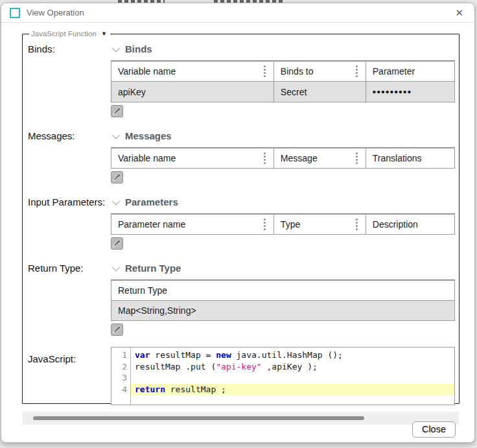 The width and height of the screenshot is (477, 448). What do you see at coordinates (139, 49) in the screenshot?
I see `binds-section-title: Binds` at bounding box center [139, 49].